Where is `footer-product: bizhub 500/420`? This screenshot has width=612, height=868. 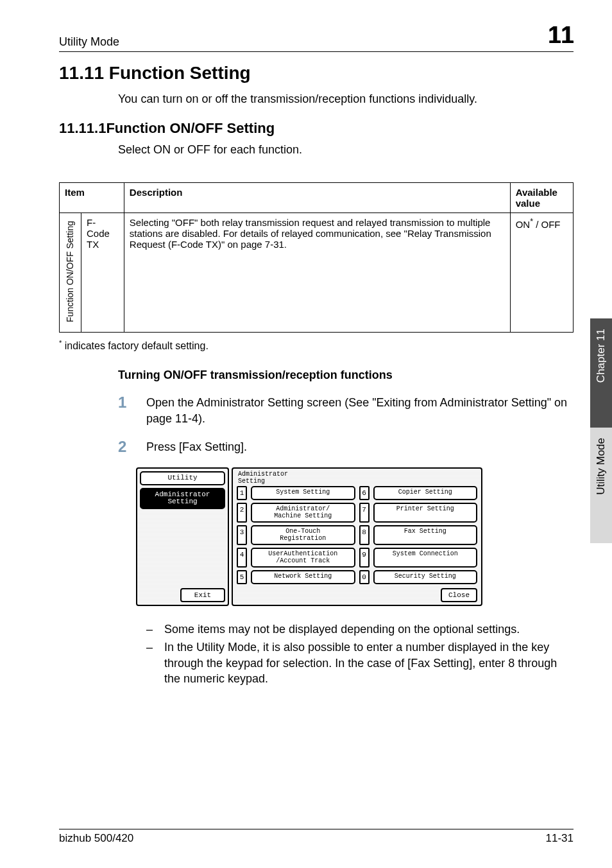 footer-product: bizhub 500/420 is located at coordinates (96, 838).